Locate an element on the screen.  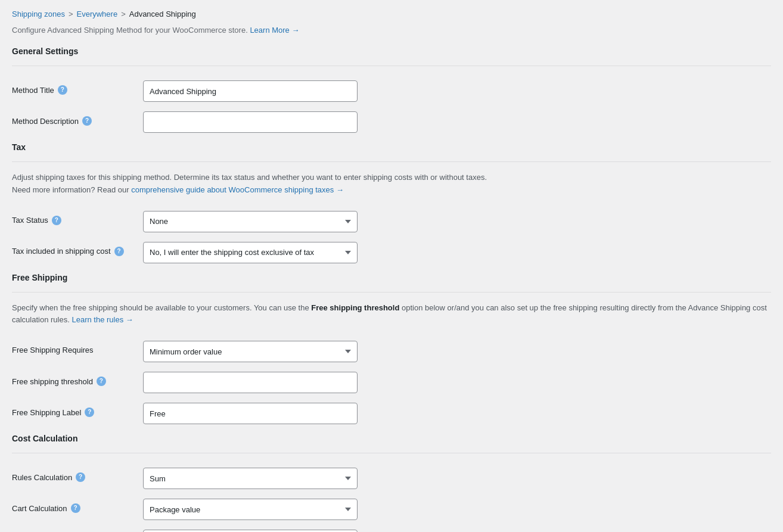
breadcrumb-everywhere-link: Everywhere is located at coordinates (98, 14).